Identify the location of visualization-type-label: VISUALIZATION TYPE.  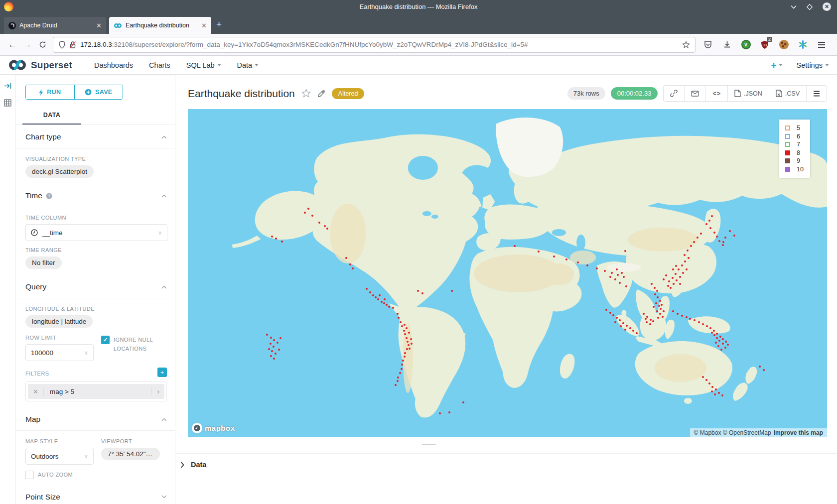
(96, 159).